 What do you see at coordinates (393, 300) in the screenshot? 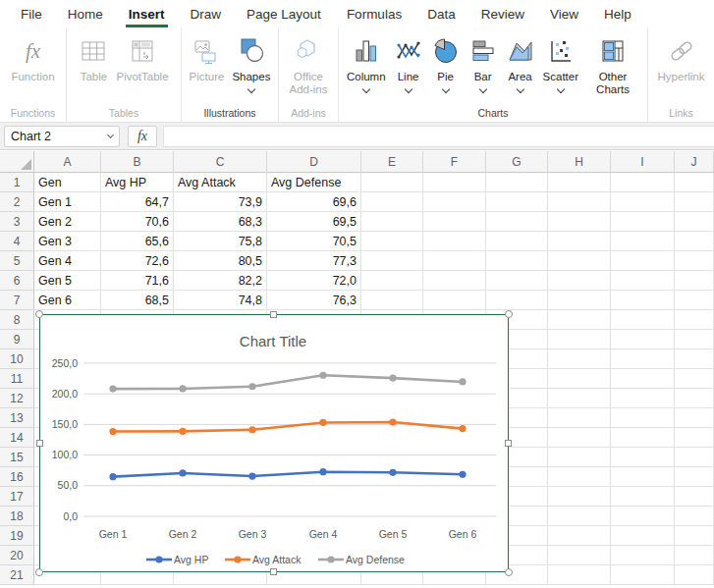
I see `cell-E7` at bounding box center [393, 300].